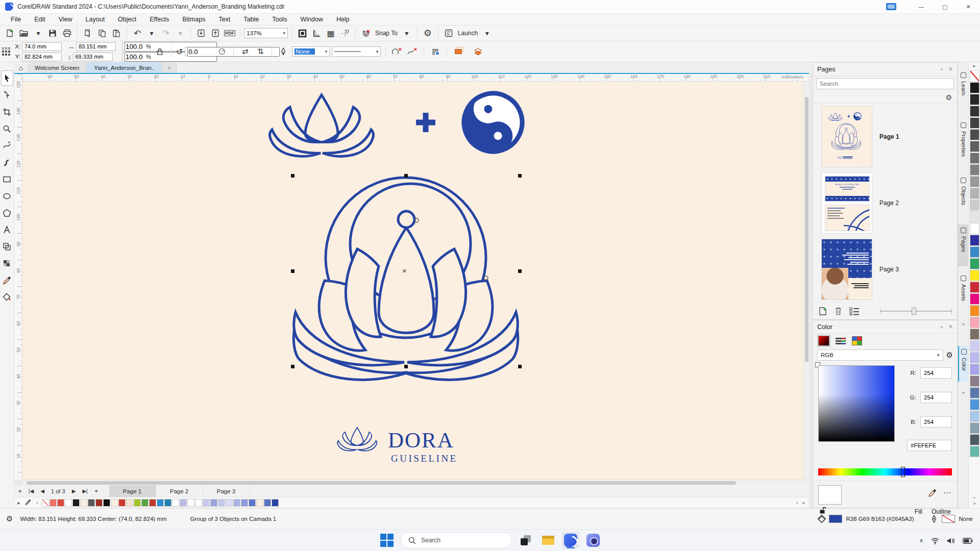 The width and height of the screenshot is (980, 551). Describe the element at coordinates (280, 19) in the screenshot. I see `menu-tools: Tools` at that location.